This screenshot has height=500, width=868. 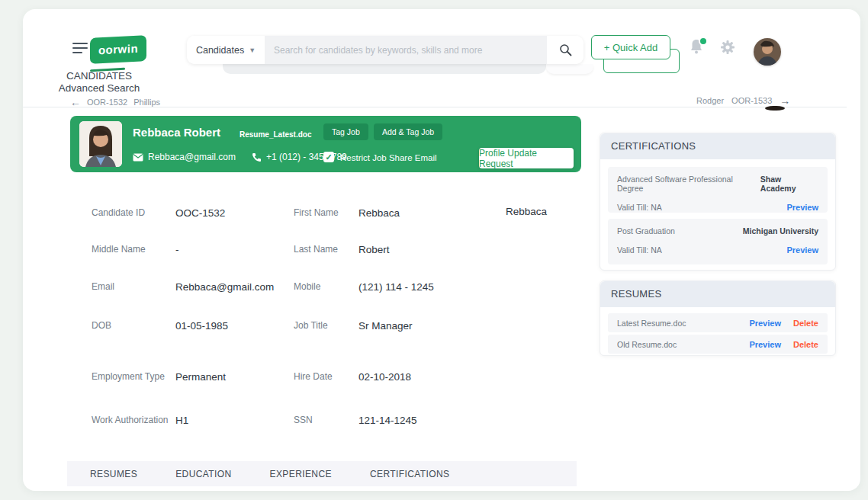 I want to click on phone-icon, so click(x=256, y=157).